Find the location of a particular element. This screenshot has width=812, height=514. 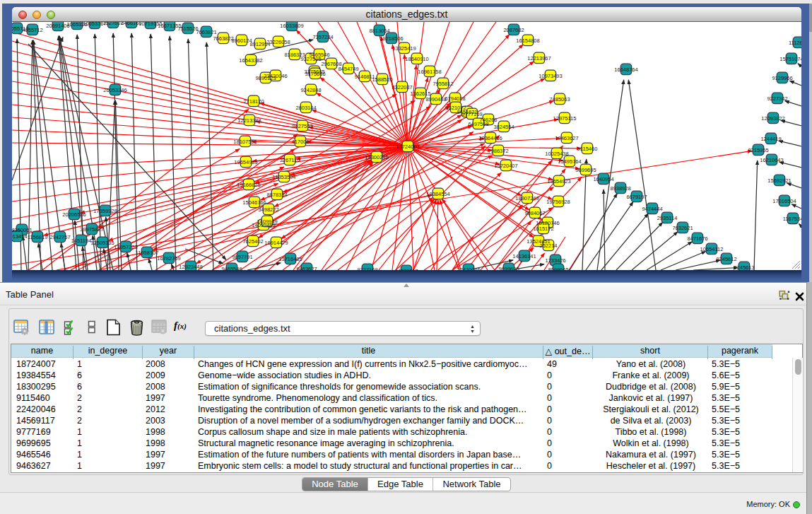

svg-text: 9465546 is located at coordinates (232, 269).